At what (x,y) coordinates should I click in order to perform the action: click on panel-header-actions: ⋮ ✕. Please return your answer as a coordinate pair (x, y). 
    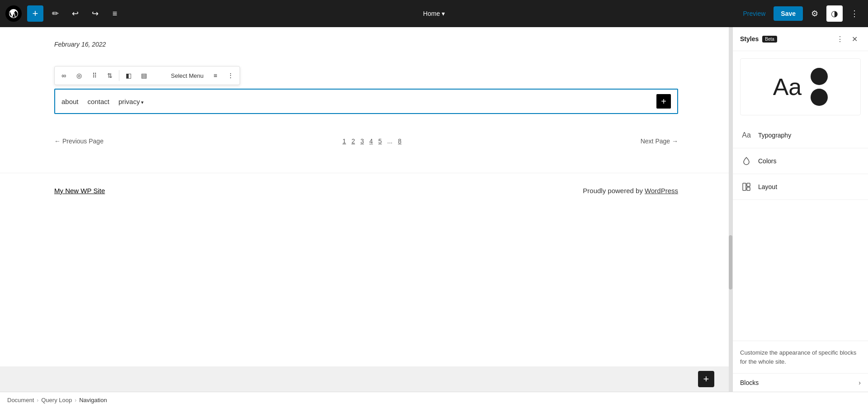
    Looking at the image, I should click on (847, 39).